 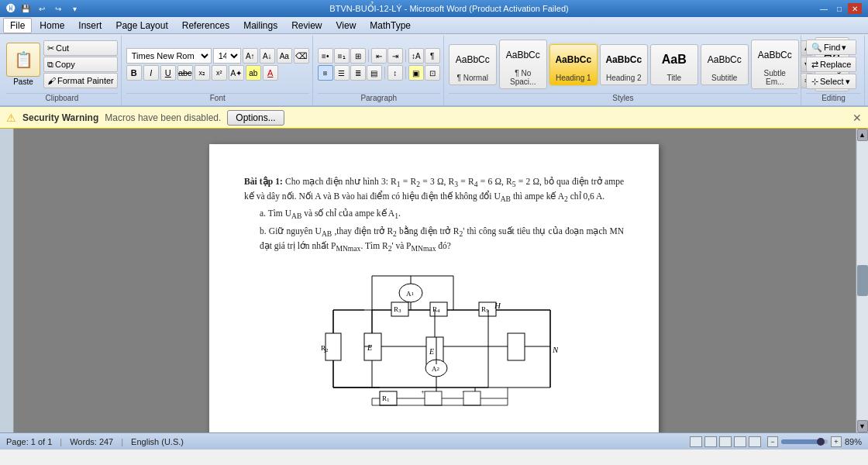 I want to click on minimize-btn: —, so click(x=824, y=9).